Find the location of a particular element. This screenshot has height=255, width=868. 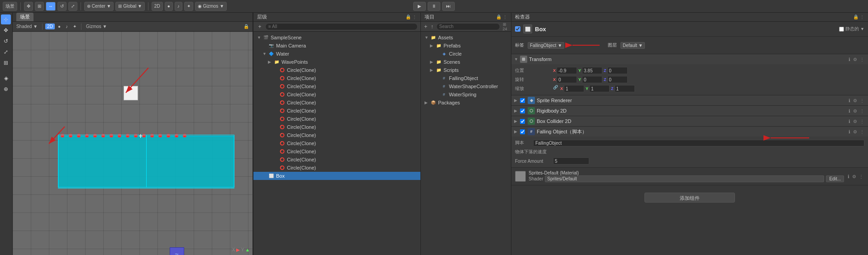

fo-gear: ⚙ is located at coordinates (855, 132).